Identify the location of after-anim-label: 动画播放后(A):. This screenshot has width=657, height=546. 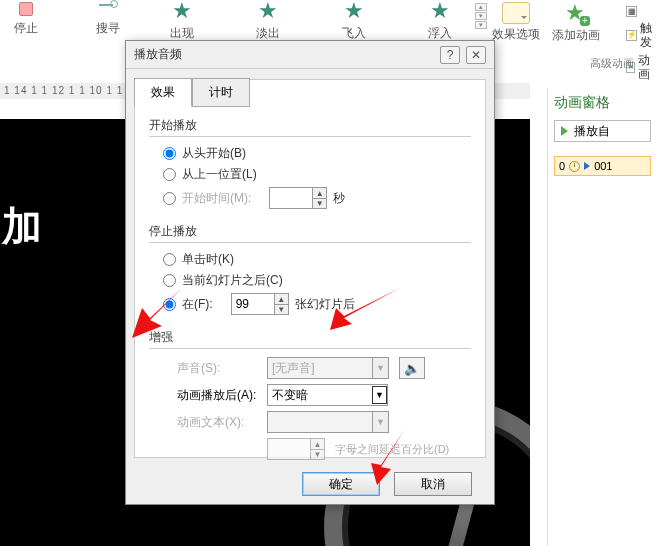
(217, 396).